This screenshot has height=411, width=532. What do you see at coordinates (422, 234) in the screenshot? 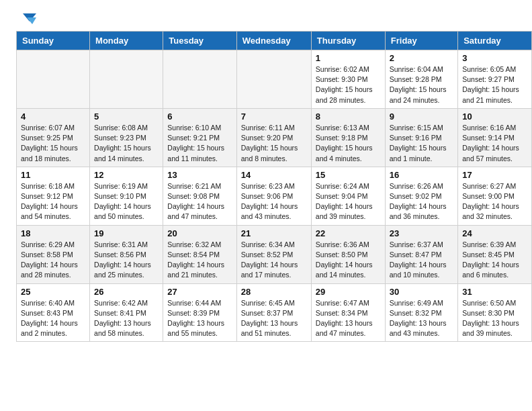
I see `day-number: 23` at bounding box center [422, 234].